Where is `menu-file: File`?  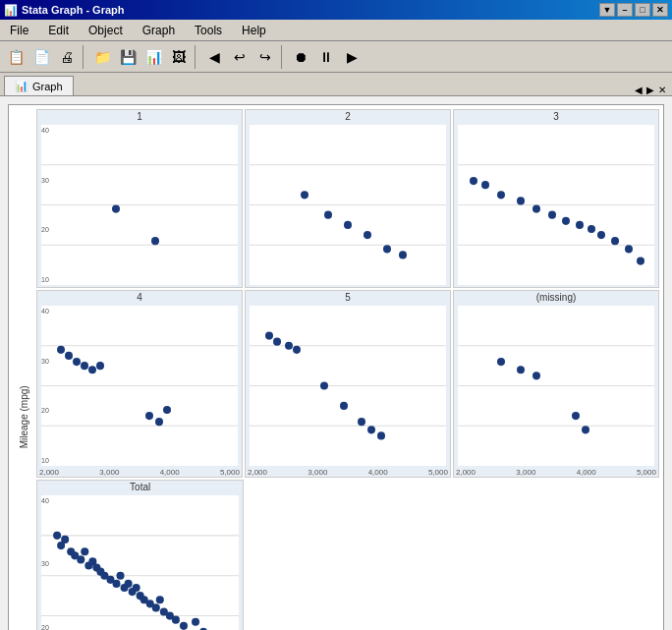
menu-file: File is located at coordinates (20, 30).